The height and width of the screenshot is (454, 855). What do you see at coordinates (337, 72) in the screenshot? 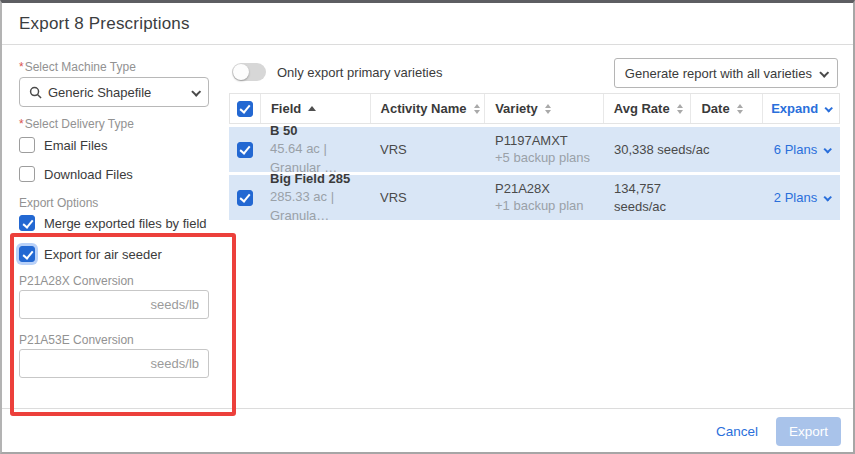
I see `primary-varieties-toggle: Only export primary varieties` at bounding box center [337, 72].